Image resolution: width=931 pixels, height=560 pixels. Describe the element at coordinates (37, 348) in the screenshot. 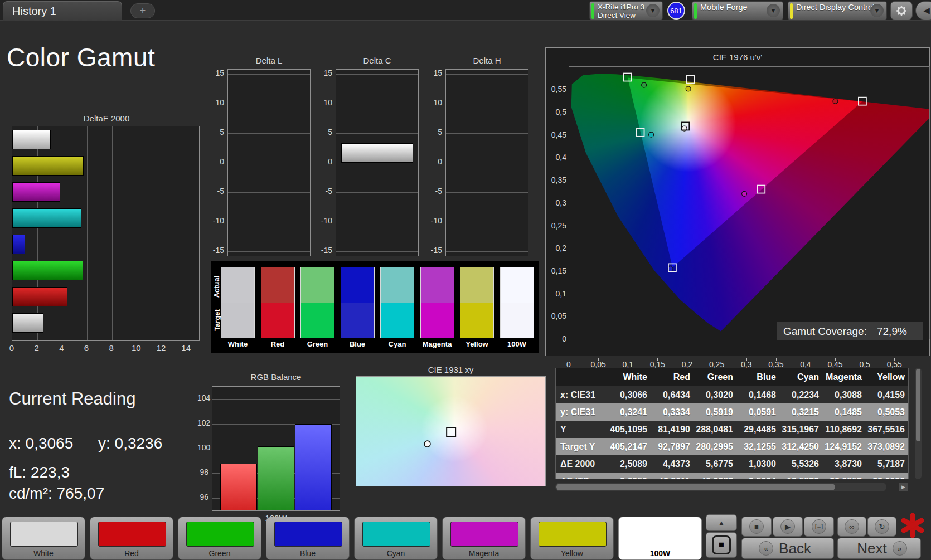

I see `deltae-axis-tick: 2` at that location.